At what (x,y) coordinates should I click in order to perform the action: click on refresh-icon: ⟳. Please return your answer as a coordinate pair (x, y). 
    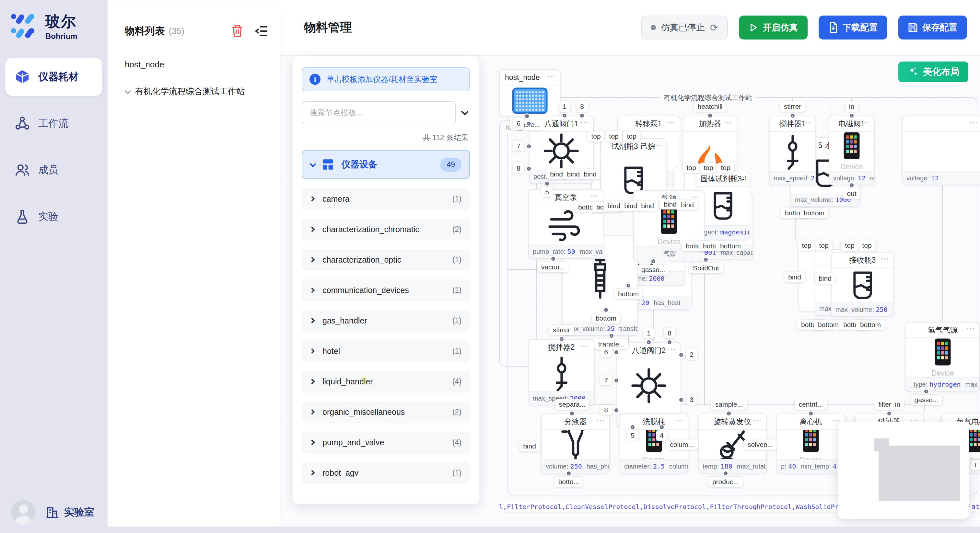
    Looking at the image, I should click on (714, 28).